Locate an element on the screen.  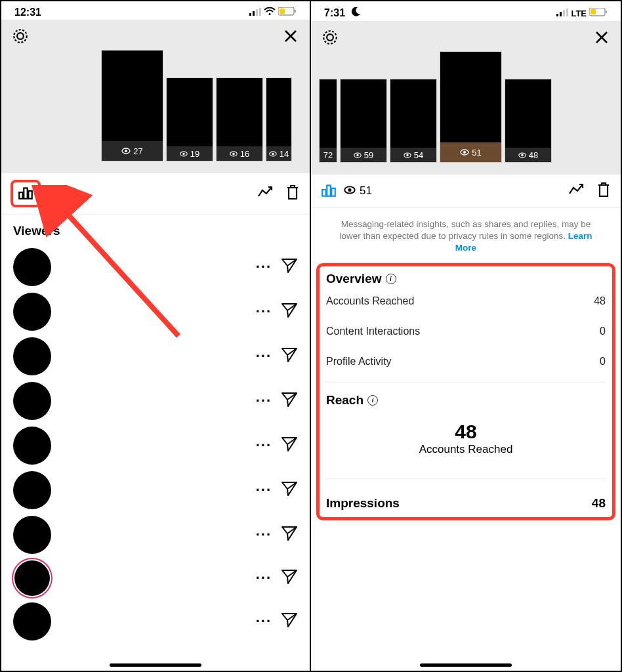
reach-summary: 48 Accounts Reached is located at coordinates (466, 433).